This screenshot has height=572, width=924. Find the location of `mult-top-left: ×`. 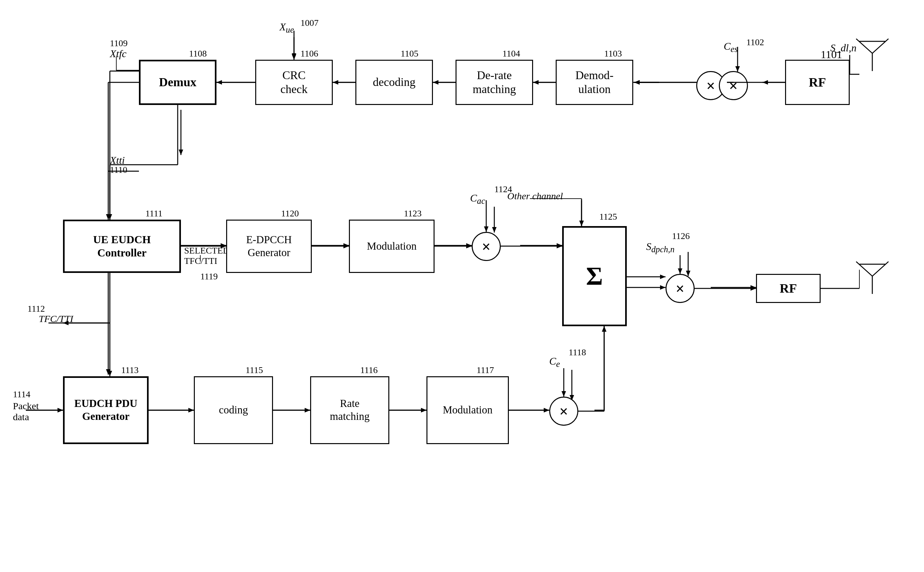

mult-top-left: × is located at coordinates (733, 85).